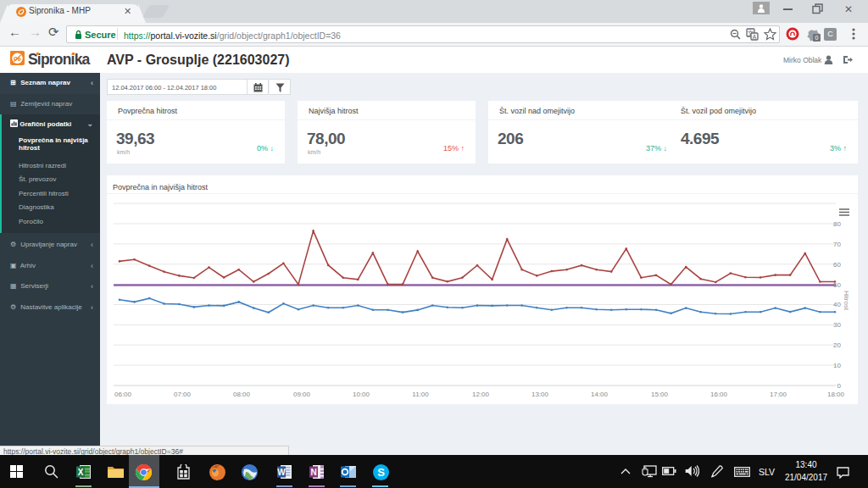 Image resolution: width=868 pixels, height=488 pixels. I want to click on svg-text: 60, so click(837, 264).